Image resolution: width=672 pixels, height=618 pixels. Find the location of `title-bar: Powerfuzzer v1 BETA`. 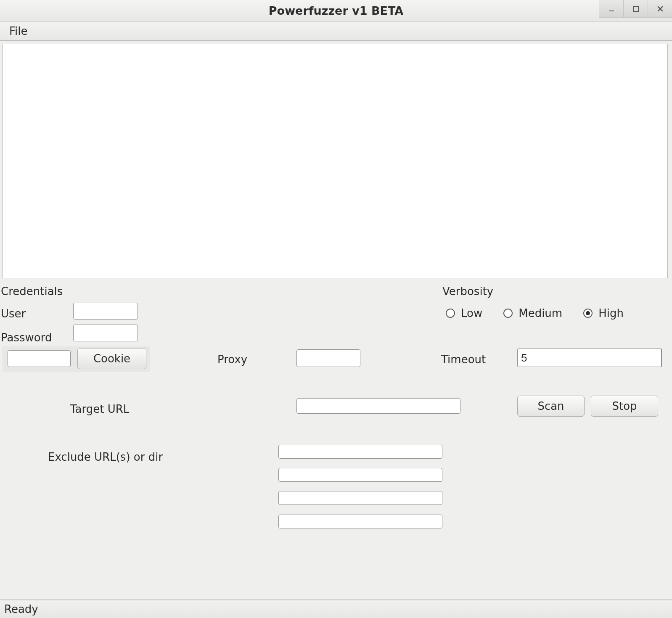

title-bar: Powerfuzzer v1 BETA is located at coordinates (336, 11).